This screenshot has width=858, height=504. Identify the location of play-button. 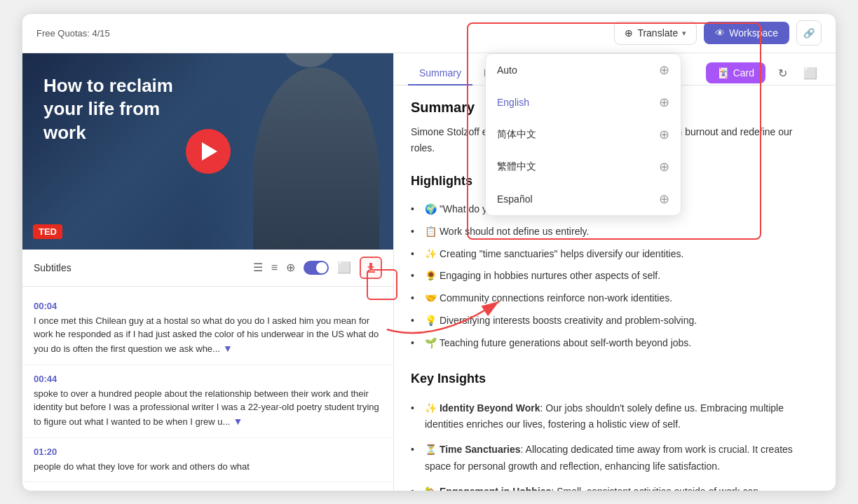
(208, 151).